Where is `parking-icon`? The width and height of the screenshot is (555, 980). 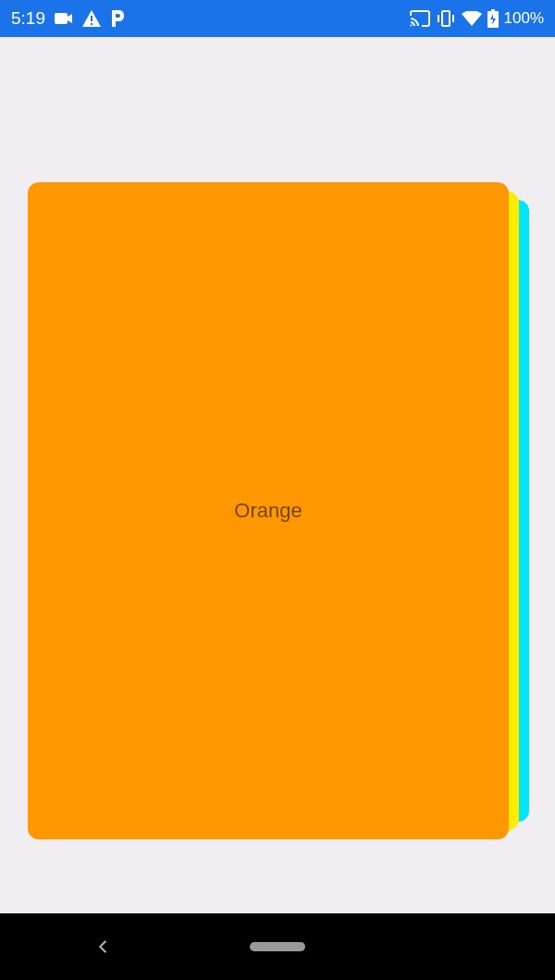 parking-icon is located at coordinates (117, 19).